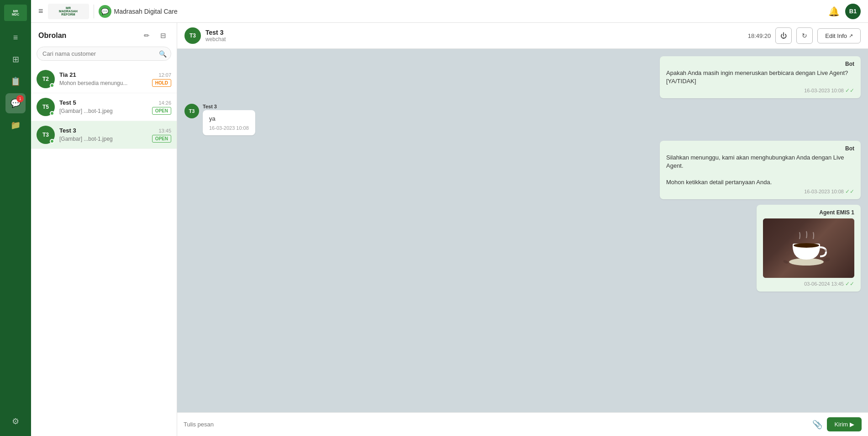  Describe the element at coordinates (760, 77) in the screenshot. I see `message-bubble: Bot Apakah Anda masih ingin meneruskan b…` at that location.